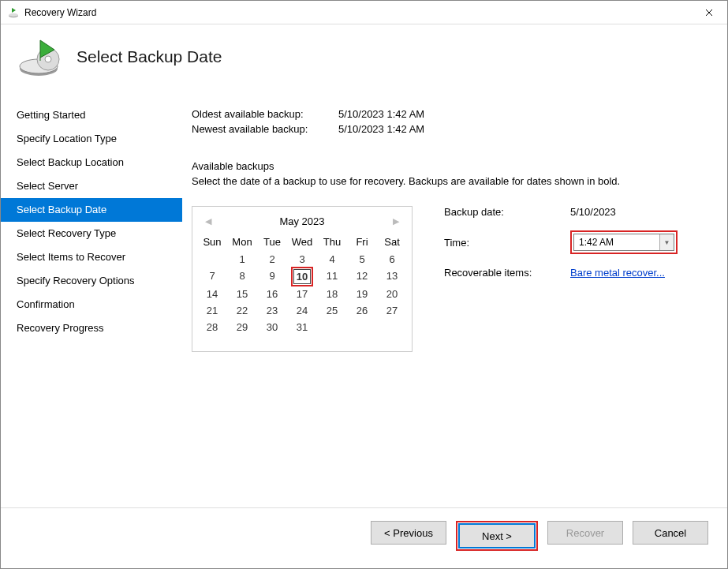 The image size is (728, 569). What do you see at coordinates (208, 221) in the screenshot?
I see `calendar-prev-button: ◀` at bounding box center [208, 221].